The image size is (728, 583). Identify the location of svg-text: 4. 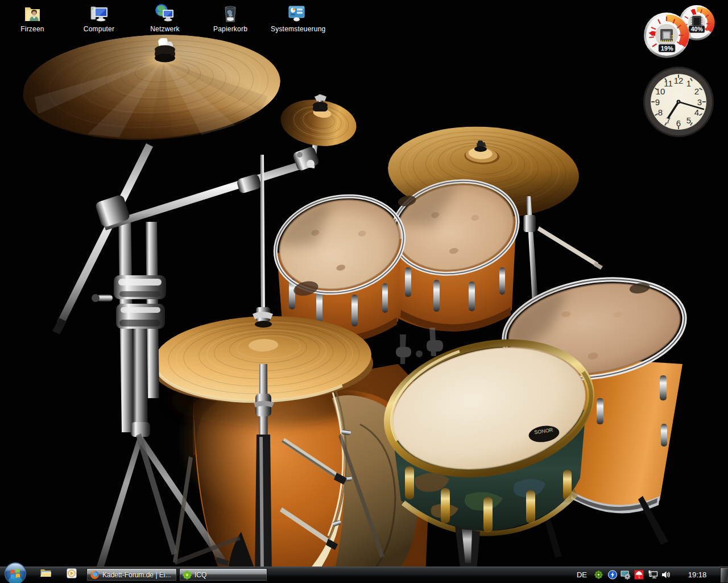
(697, 113).